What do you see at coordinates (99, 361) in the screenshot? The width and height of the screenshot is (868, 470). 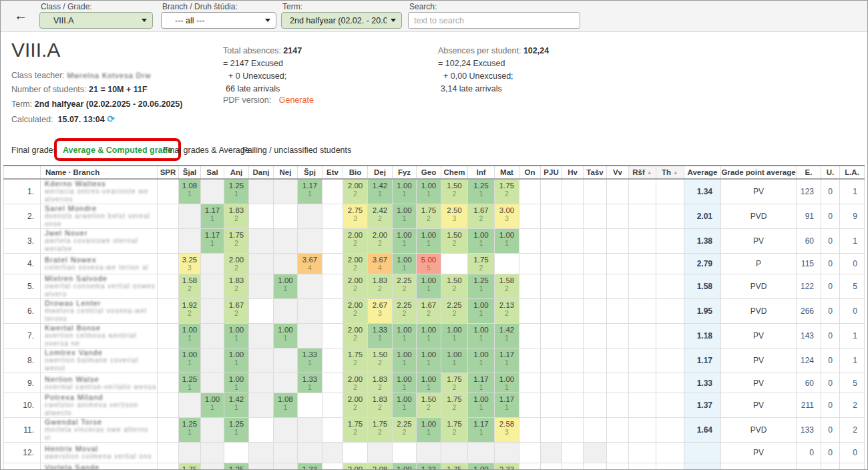 I see `student-name-cell: Lomtrex Vandeswertion balmane coverial w…` at bounding box center [99, 361].